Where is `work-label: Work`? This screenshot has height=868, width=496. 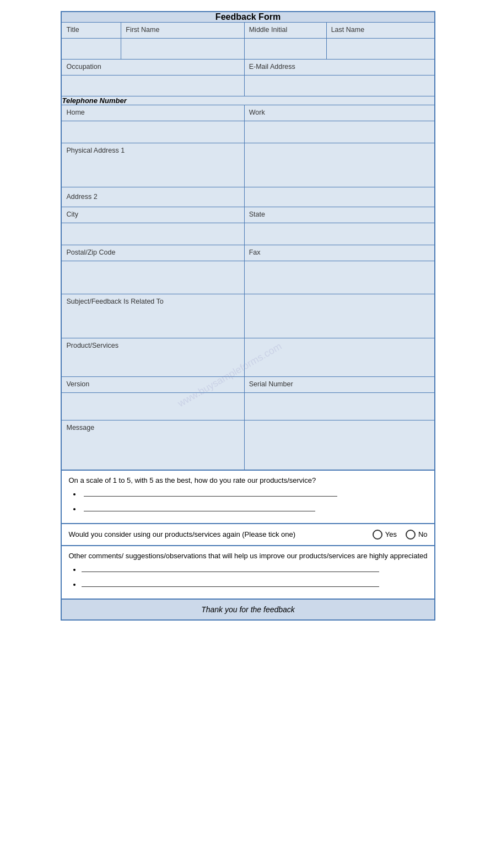
work-label: Work is located at coordinates (339, 112).